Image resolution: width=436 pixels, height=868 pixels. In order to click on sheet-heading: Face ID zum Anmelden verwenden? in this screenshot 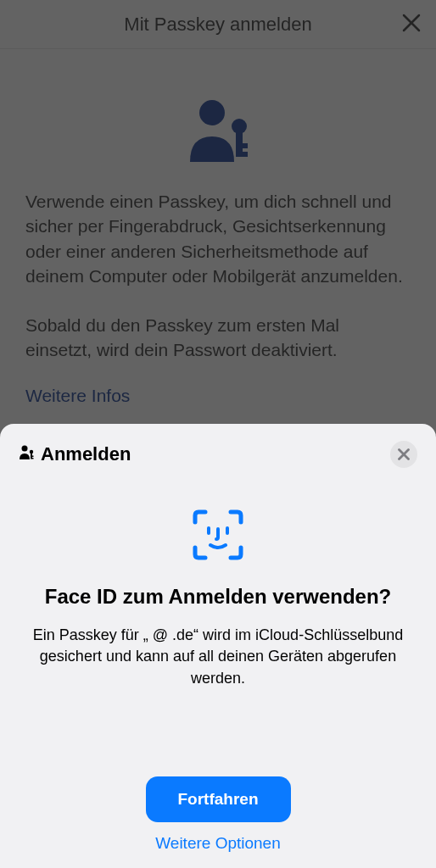, I will do `click(218, 597)`.